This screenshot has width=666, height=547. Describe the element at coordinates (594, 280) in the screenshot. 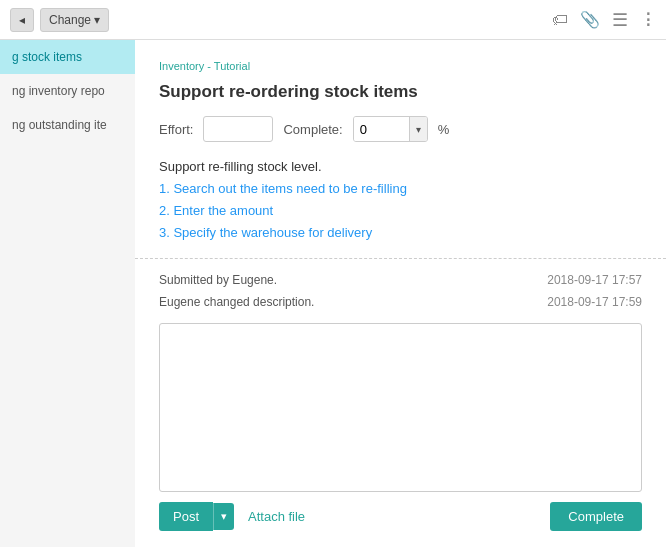

I see `history-time-1: 2018-09-17 17:57` at that location.